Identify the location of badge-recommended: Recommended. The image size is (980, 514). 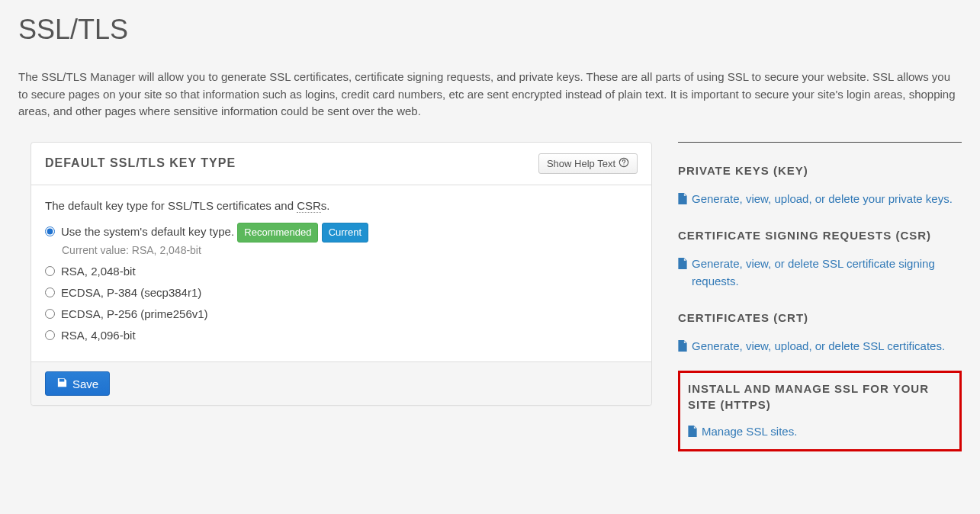
(278, 233).